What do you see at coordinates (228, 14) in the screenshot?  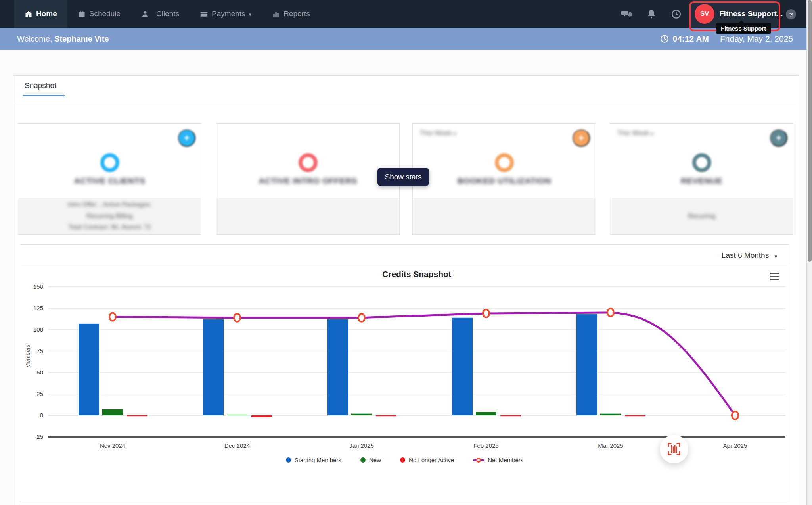 I see `nav-item-label: Payments` at bounding box center [228, 14].